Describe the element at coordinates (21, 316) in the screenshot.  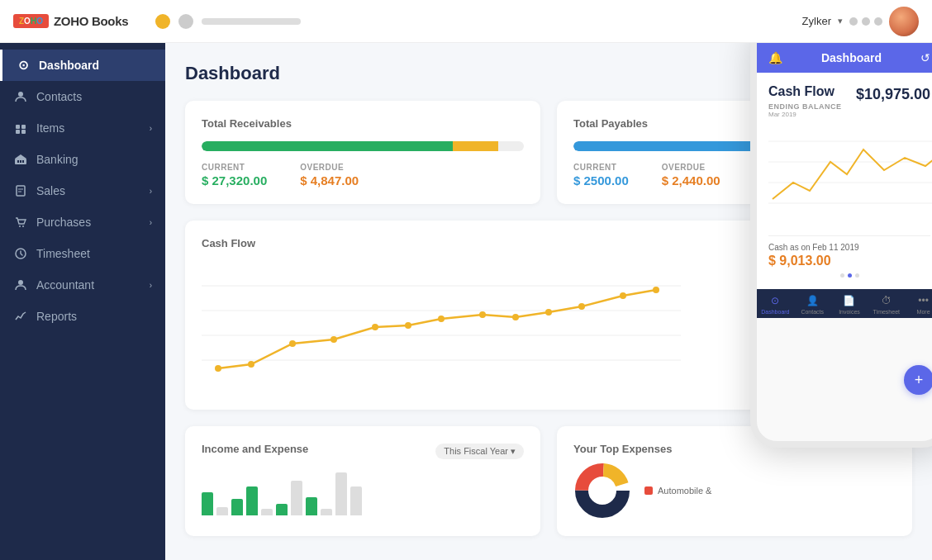
I see `reports-icon` at that location.